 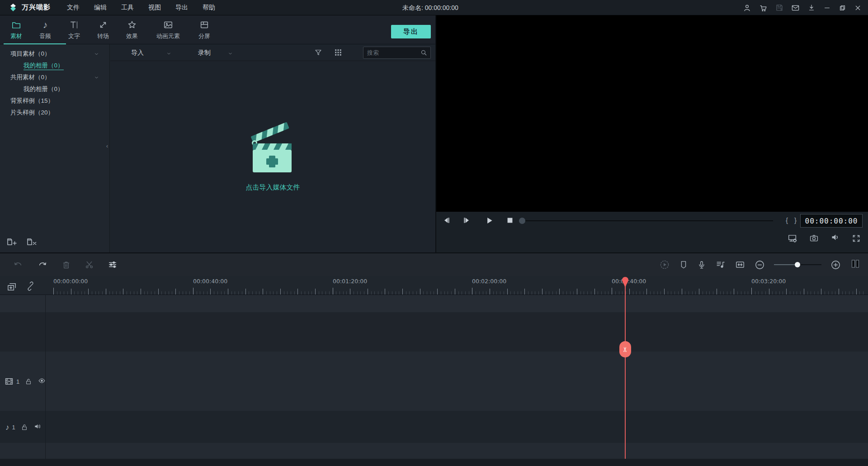 I want to click on zoom-slider-handle, so click(x=797, y=265).